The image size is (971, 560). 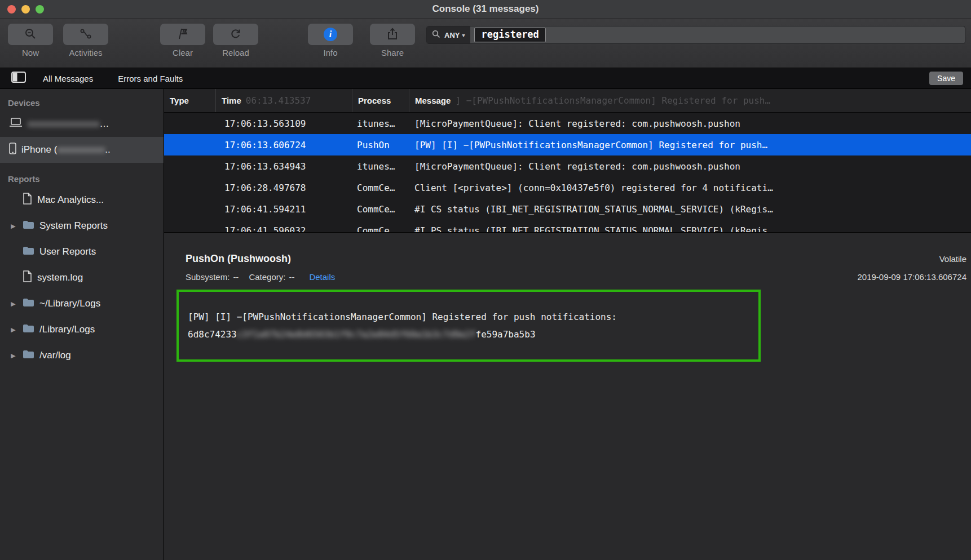 I want to click on category-value: --, so click(x=292, y=277).